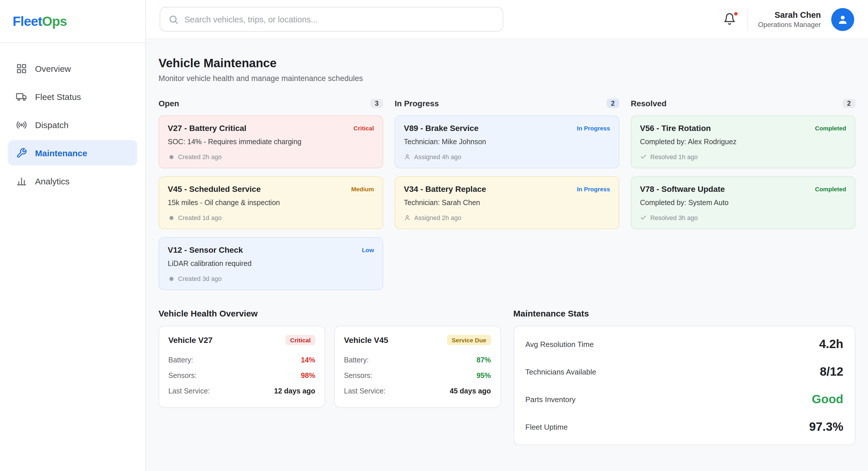  What do you see at coordinates (73, 22) in the screenshot?
I see `logo-area: FleetOps` at bounding box center [73, 22].